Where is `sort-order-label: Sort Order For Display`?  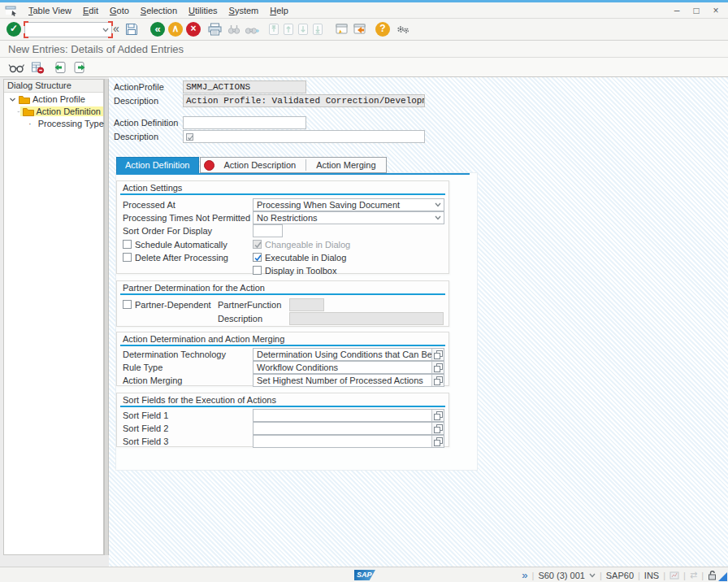 sort-order-label: Sort Order For Display is located at coordinates (167, 231).